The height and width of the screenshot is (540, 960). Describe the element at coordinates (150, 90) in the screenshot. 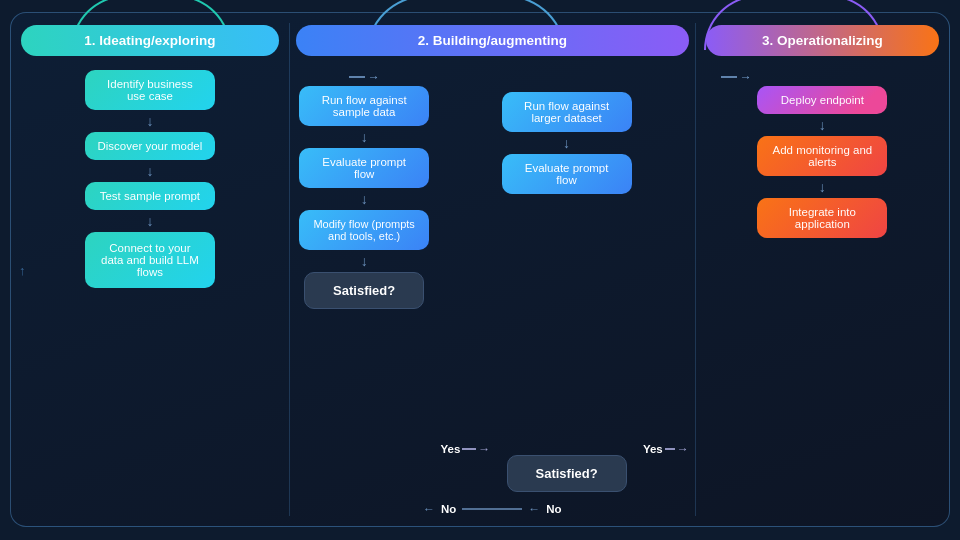

I see `box-identify: Identify business use case` at that location.